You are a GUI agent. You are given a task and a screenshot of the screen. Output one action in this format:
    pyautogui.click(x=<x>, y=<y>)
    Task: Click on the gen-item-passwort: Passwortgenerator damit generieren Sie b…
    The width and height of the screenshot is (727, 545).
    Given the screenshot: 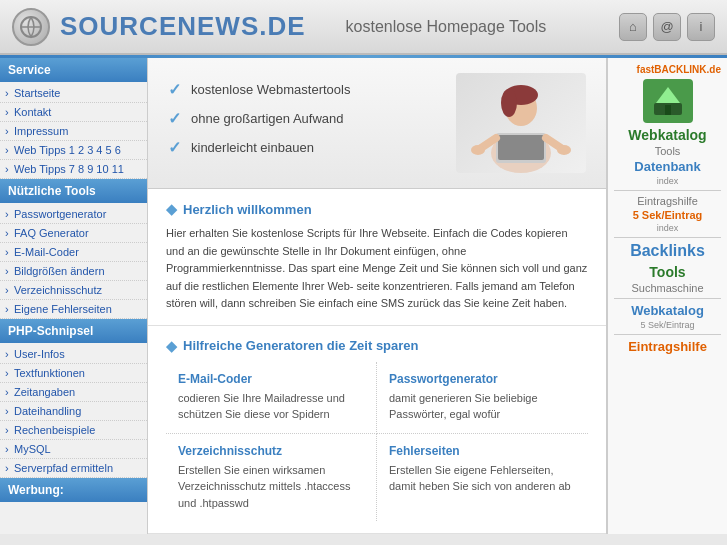 What is the action you would take?
    pyautogui.click(x=482, y=398)
    